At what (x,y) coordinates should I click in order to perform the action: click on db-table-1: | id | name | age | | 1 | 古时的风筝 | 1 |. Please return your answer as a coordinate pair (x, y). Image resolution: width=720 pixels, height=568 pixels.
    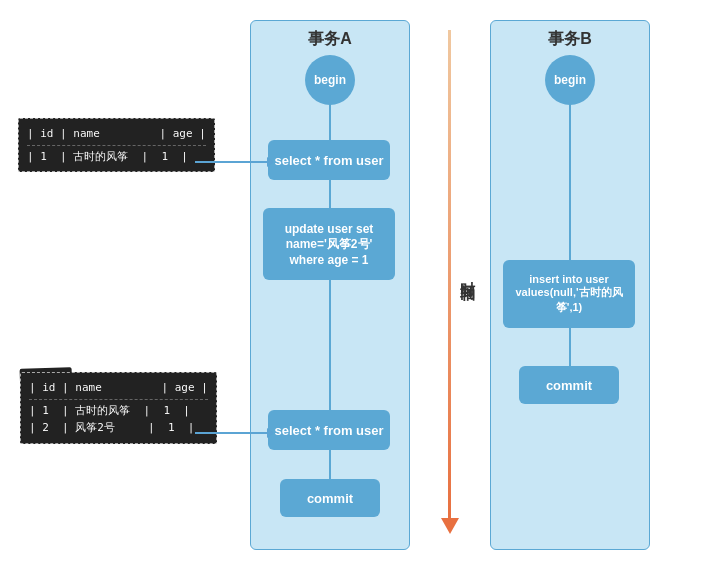
    Looking at the image, I should click on (116, 145).